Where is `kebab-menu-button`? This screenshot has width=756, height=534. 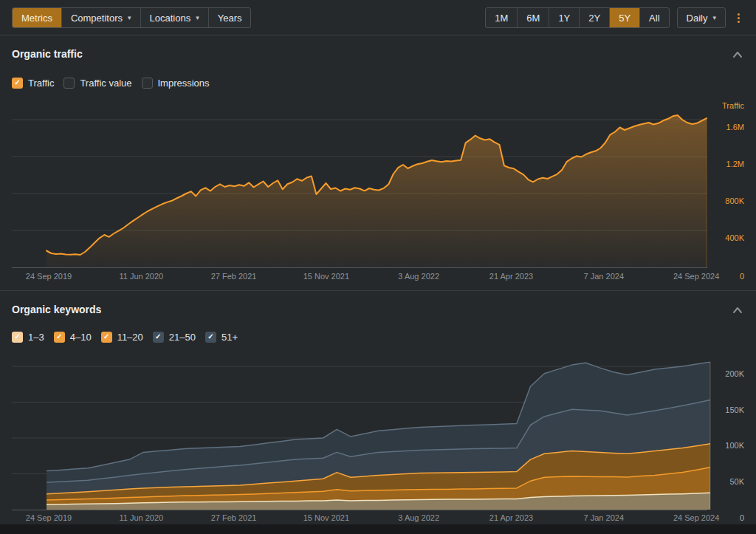
kebab-menu-button is located at coordinates (738, 18).